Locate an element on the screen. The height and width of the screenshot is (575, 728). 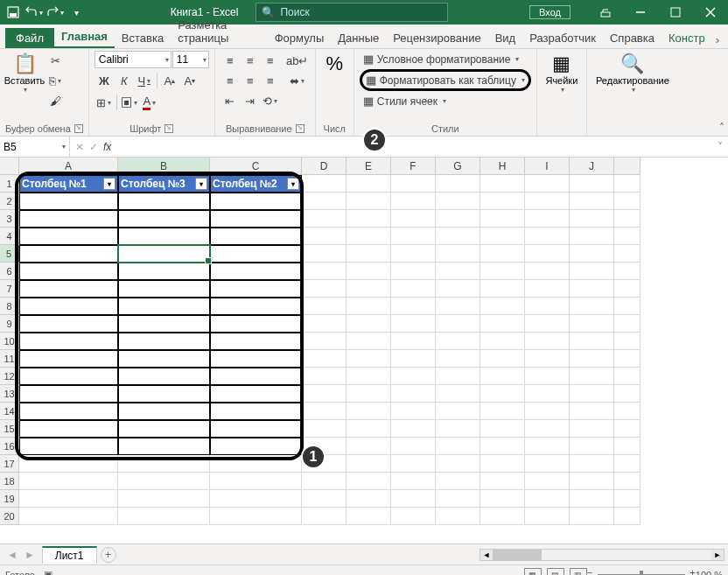
sheet-nav-prev-icon: ◄ is located at coordinates (12, 555).